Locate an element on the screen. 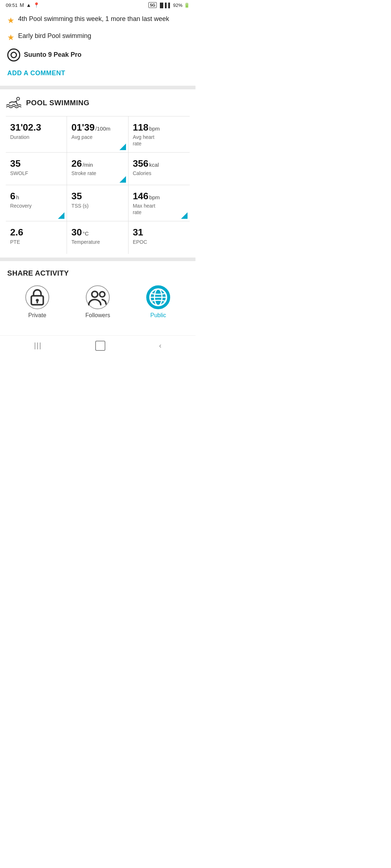 Image resolution: width=391 pixels, height=868 pixels. stat-avg-pace: 01'39/100m Avg pace is located at coordinates (98, 135).